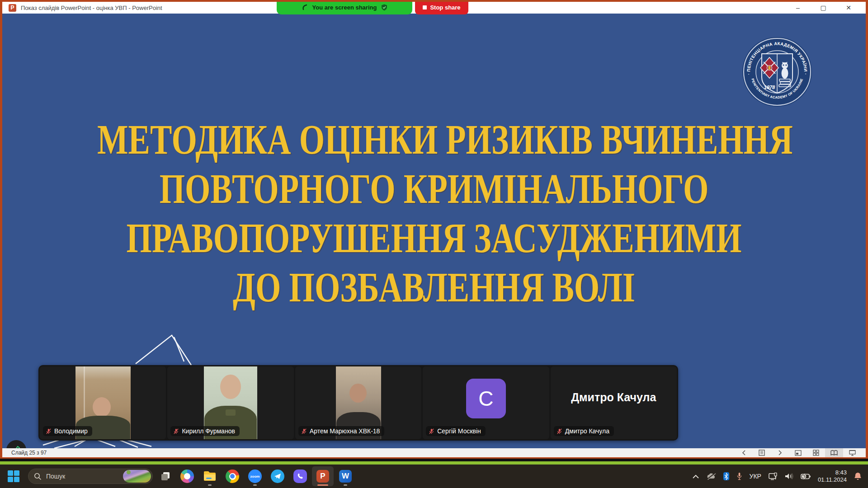 Image resolution: width=868 pixels, height=488 pixels. What do you see at coordinates (726, 476) in the screenshot?
I see `bluetooth-icon` at bounding box center [726, 476].